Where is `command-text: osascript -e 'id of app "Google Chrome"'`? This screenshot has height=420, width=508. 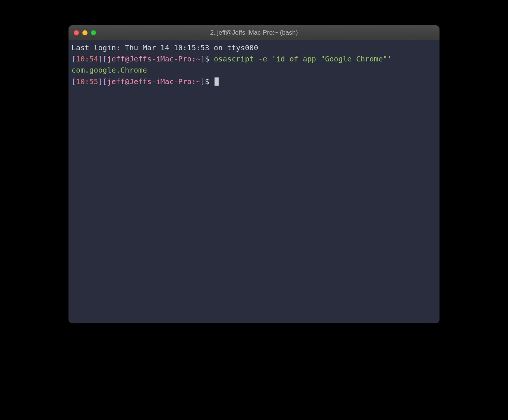
command-text: osascript -e 'id of app "Google Chrome"' is located at coordinates (303, 59).